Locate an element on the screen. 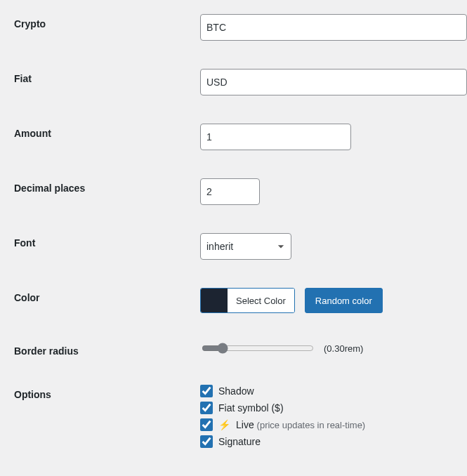 The image size is (467, 476). label-crypto: Crypto is located at coordinates (107, 22).